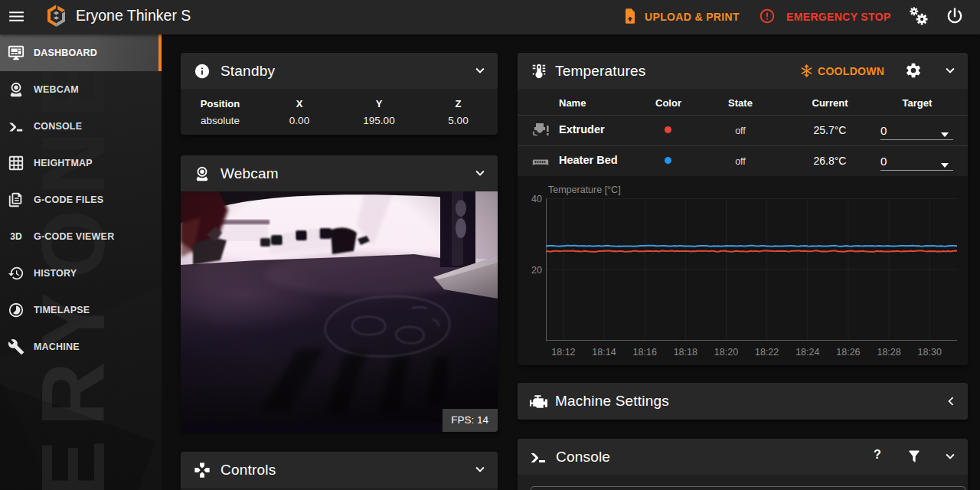 This screenshot has width=980, height=490. What do you see at coordinates (807, 352) in the screenshot?
I see `svg-text: 18:24` at bounding box center [807, 352].